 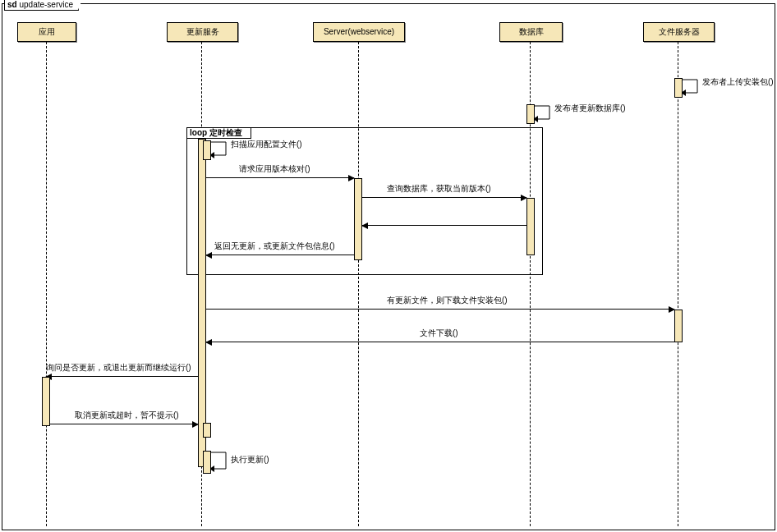 I want to click on participant-db: 数据库, so click(x=531, y=32).